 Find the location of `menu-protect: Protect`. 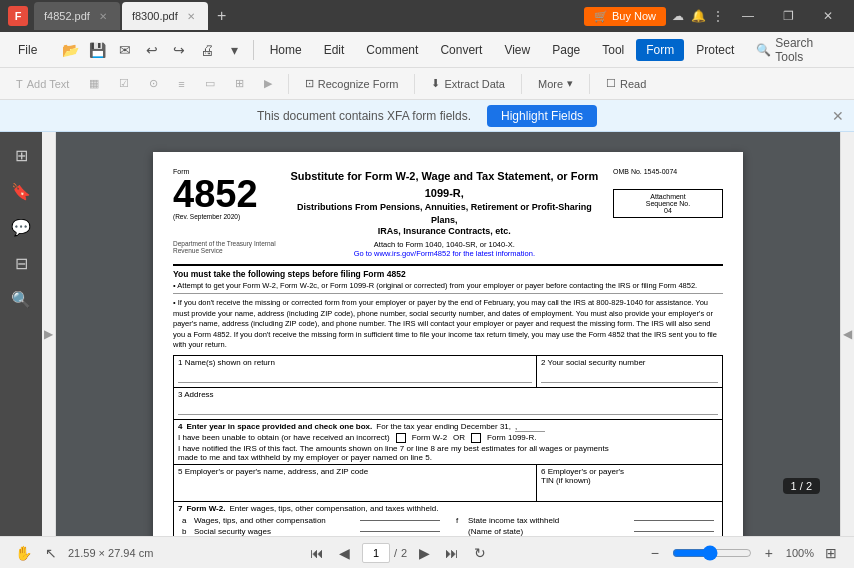

menu-protect: Protect is located at coordinates (715, 50).